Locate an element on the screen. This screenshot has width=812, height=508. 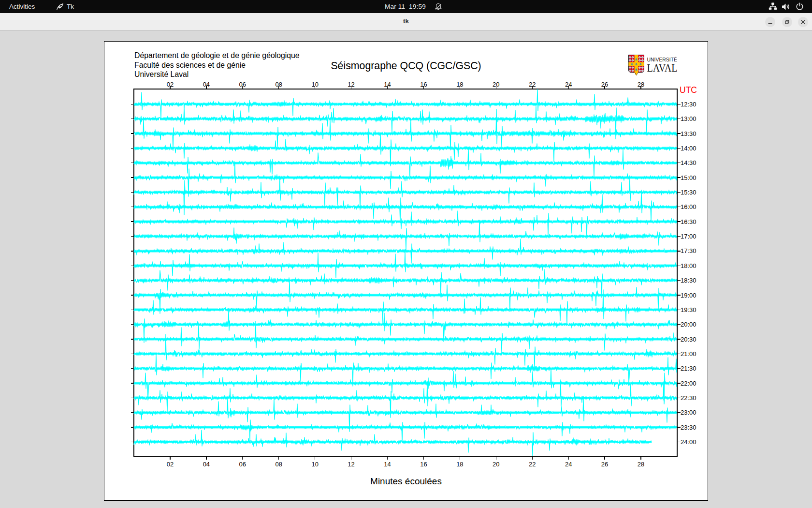
svg-text: 16:00 is located at coordinates (688, 207).